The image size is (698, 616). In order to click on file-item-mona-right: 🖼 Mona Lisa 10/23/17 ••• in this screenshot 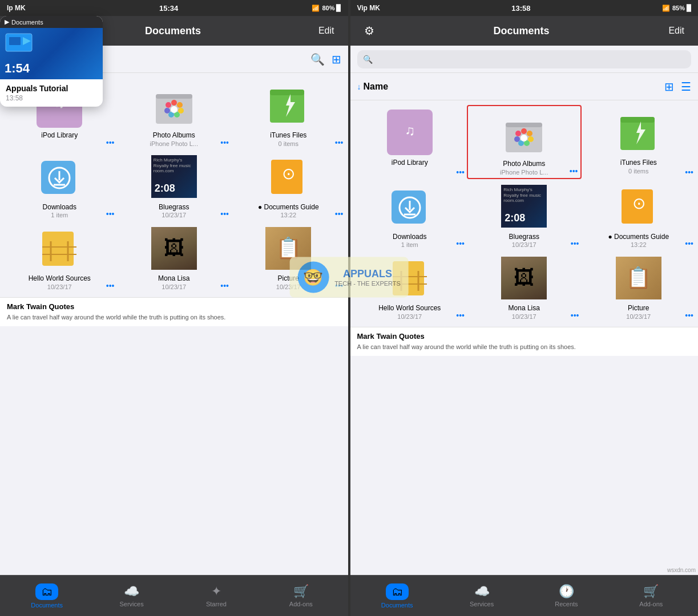, I will do `click(524, 286)`.